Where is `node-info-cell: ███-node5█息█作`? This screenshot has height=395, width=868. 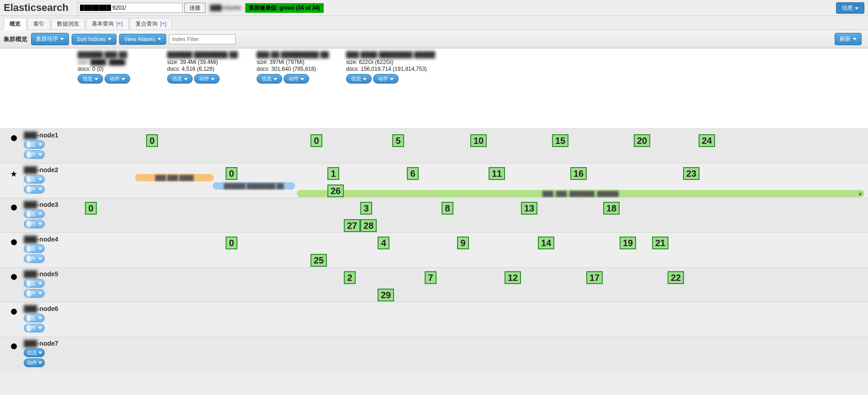
node-info-cell: ███-node5█息█作 is located at coordinates (49, 285).